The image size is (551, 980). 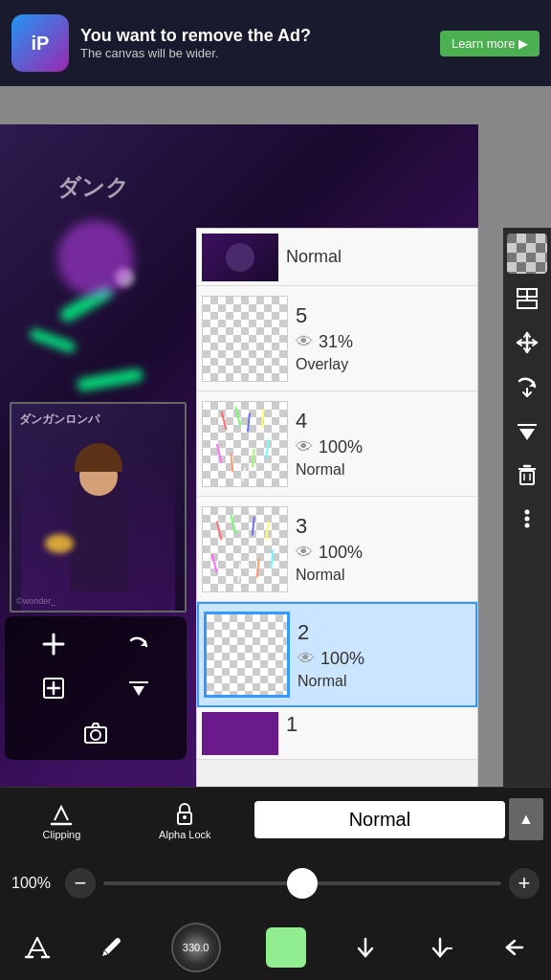 I want to click on brush-size-indicator: 330.0, so click(x=196, y=947).